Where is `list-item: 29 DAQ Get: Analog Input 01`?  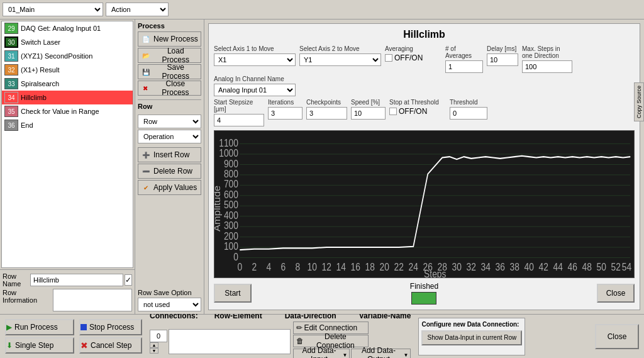
list-item: 29 DAQ Get: Analog Input 01 is located at coordinates (67, 28).